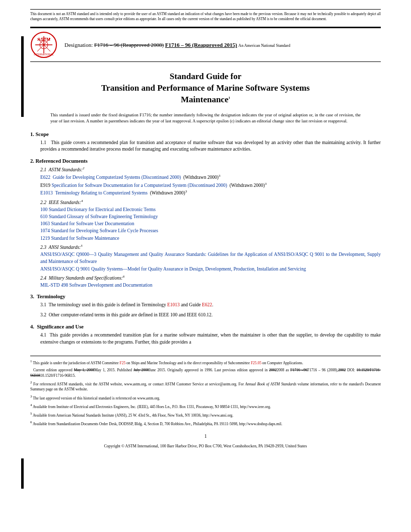  I want to click on designation-prefix: Designation:, so click(79, 45).